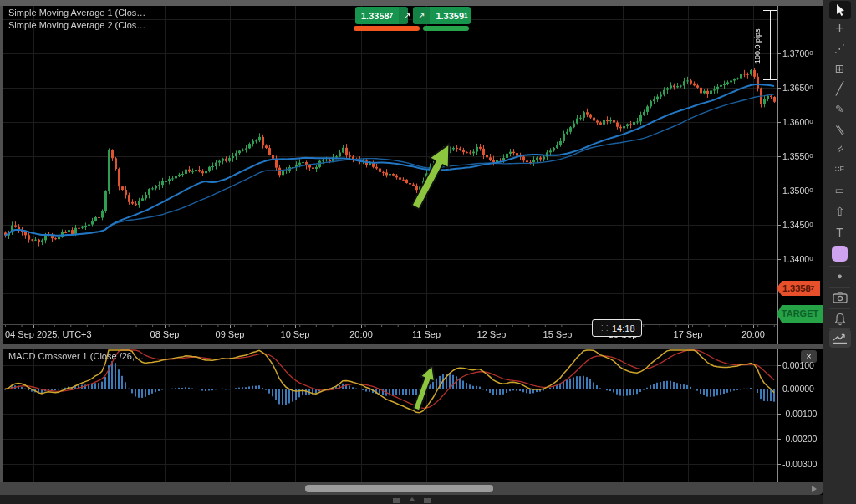 This screenshot has width=856, height=504. What do you see at coordinates (840, 129) in the screenshot?
I see `channel-tool: ∥` at bounding box center [840, 129].